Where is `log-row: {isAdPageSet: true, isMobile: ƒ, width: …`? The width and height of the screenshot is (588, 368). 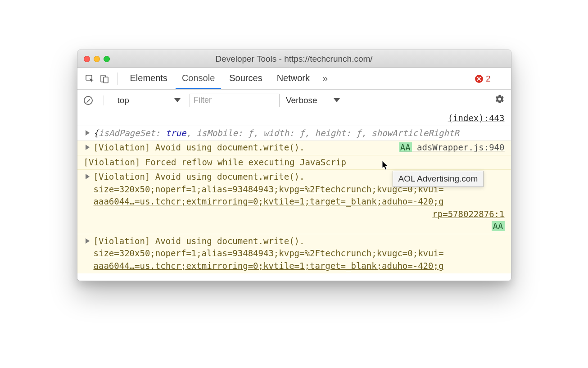
log-row: {isAdPageSet: true, isMobile: ƒ, width: … is located at coordinates (294, 133).